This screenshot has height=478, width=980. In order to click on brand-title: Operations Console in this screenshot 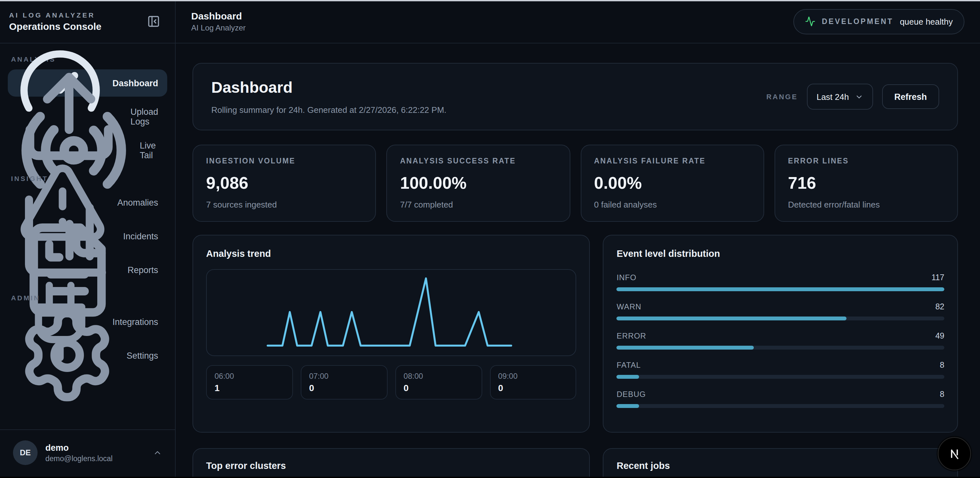, I will do `click(56, 27)`.